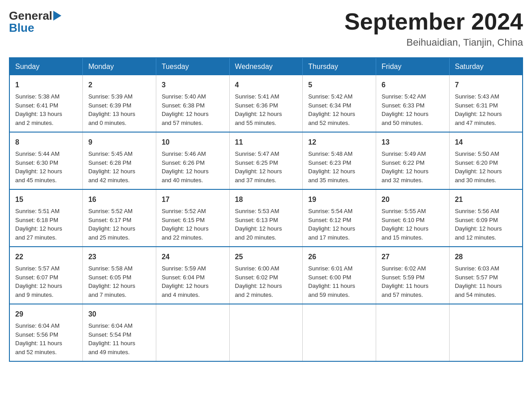  Describe the element at coordinates (339, 66) in the screenshot. I see `header-thursday: Thursday` at that location.